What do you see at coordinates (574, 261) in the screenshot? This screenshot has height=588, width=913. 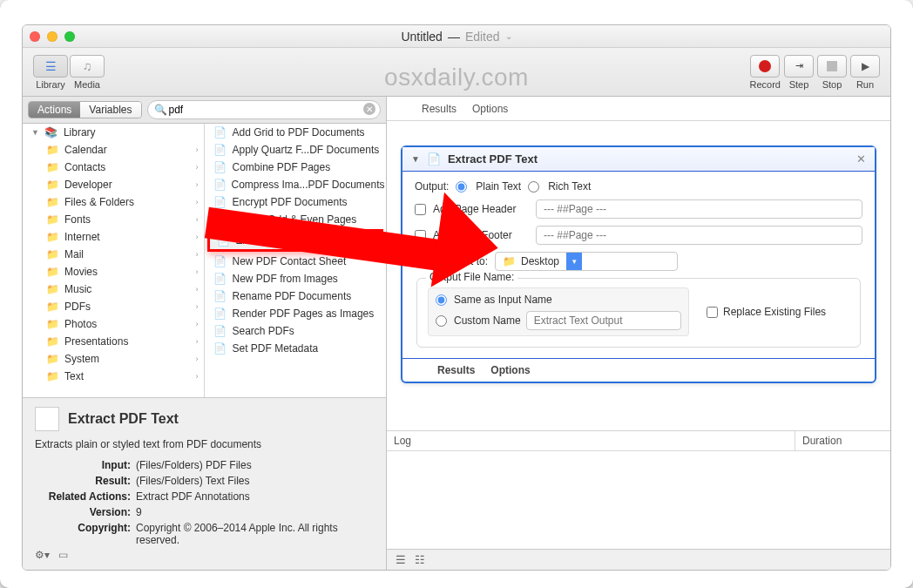 I see `select-arrow-icon: ▾` at bounding box center [574, 261].